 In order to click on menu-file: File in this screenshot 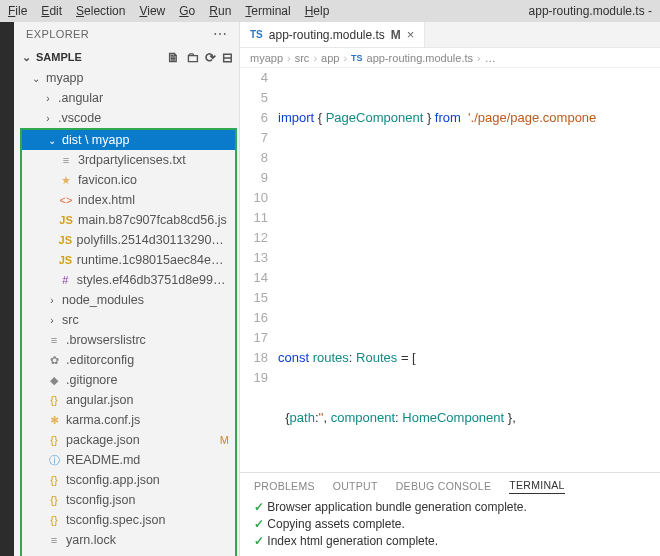, I will do `click(18, 11)`.